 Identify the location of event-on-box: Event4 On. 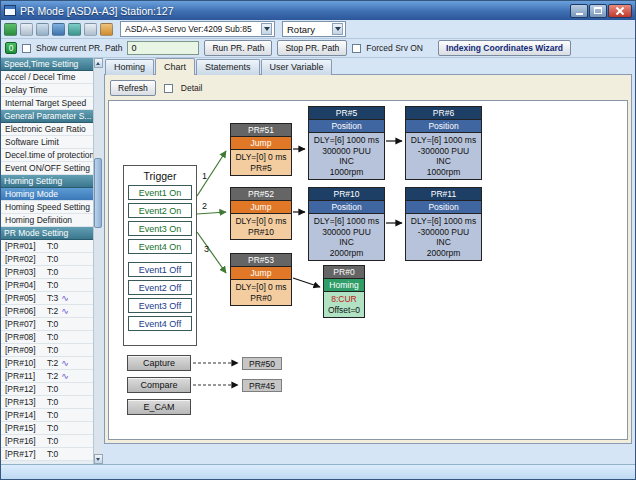
(160, 246).